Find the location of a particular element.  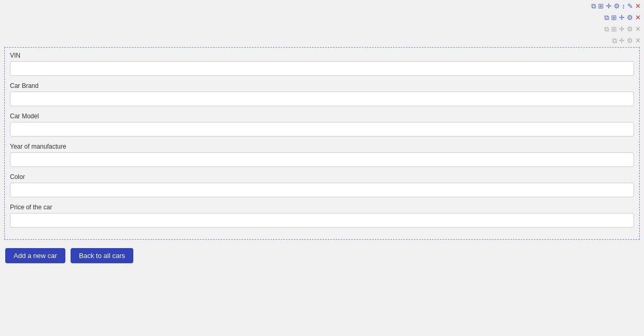

close-icon-3: ✕ is located at coordinates (638, 29).